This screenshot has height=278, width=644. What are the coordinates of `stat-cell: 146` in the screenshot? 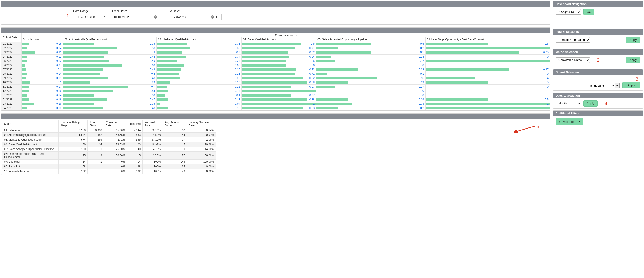 It's located at (175, 162).